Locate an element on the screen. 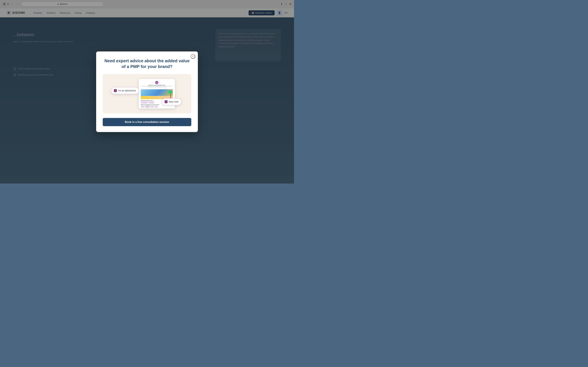  cta-button: Book in a free consultation session is located at coordinates (147, 122).